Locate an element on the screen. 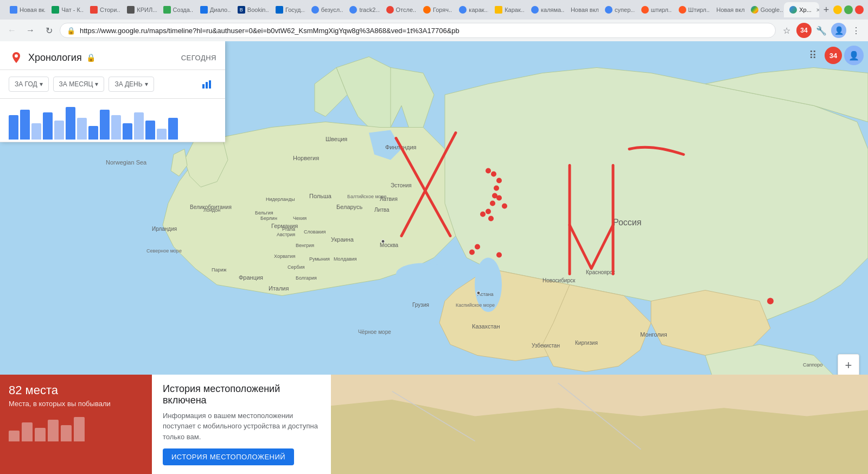 This screenshot has width=868, height=474. account-icon: 34 is located at coordinates (833, 55).